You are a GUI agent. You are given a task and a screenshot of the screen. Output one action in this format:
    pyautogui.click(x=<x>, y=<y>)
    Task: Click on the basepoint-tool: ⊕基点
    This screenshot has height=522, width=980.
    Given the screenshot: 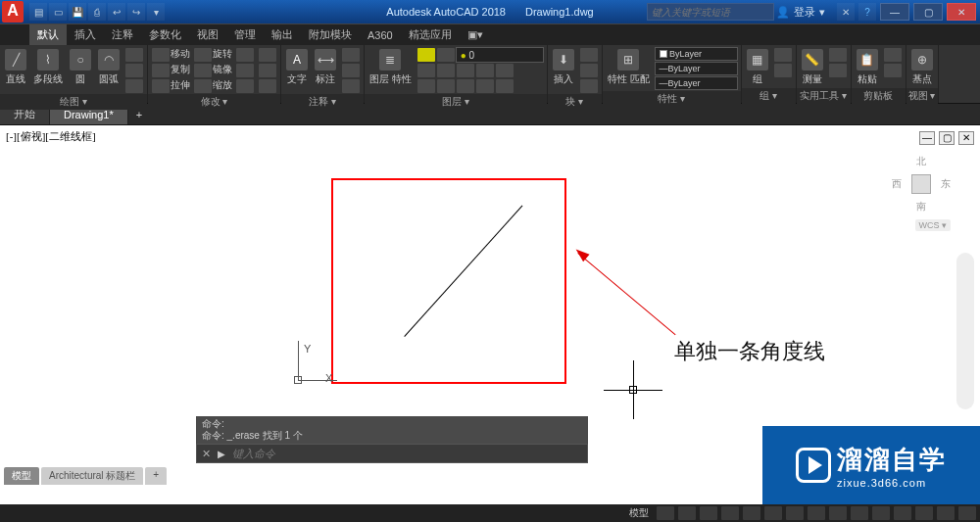 What is the action you would take?
    pyautogui.click(x=922, y=68)
    